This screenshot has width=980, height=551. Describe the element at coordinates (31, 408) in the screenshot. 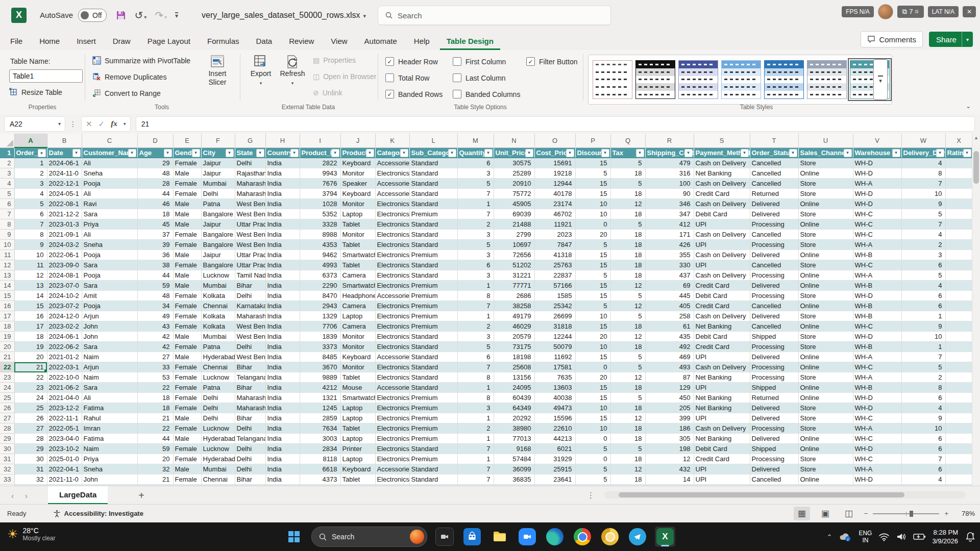

I see `cell-A26: 25` at that location.